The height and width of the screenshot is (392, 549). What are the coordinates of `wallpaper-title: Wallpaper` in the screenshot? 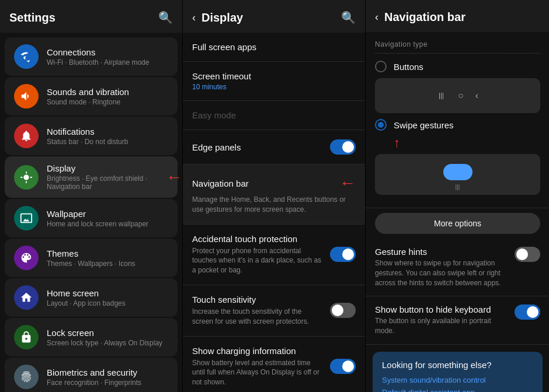 It's located at (107, 214).